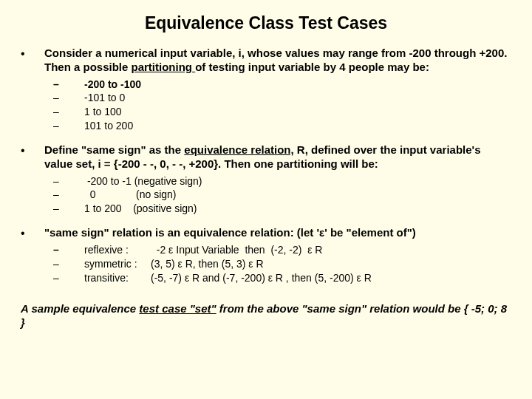 Image resolution: width=532 pixels, height=399 pixels. I want to click on b2-s1: -200 to -1 (negative sign), so click(298, 182).